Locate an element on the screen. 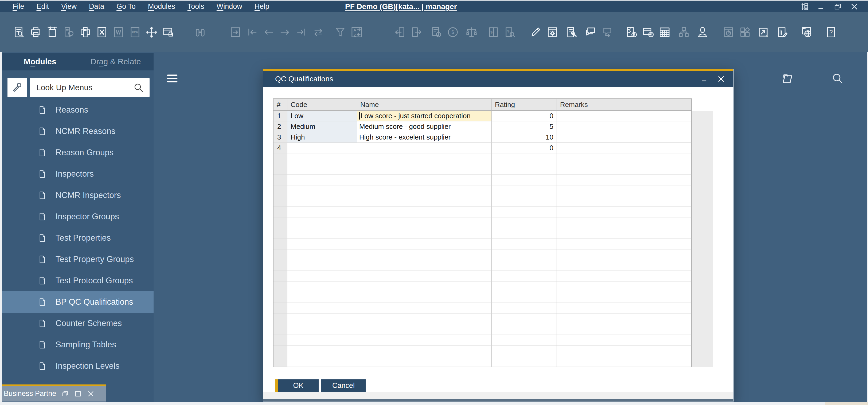  go-to-button is located at coordinates (235, 32).